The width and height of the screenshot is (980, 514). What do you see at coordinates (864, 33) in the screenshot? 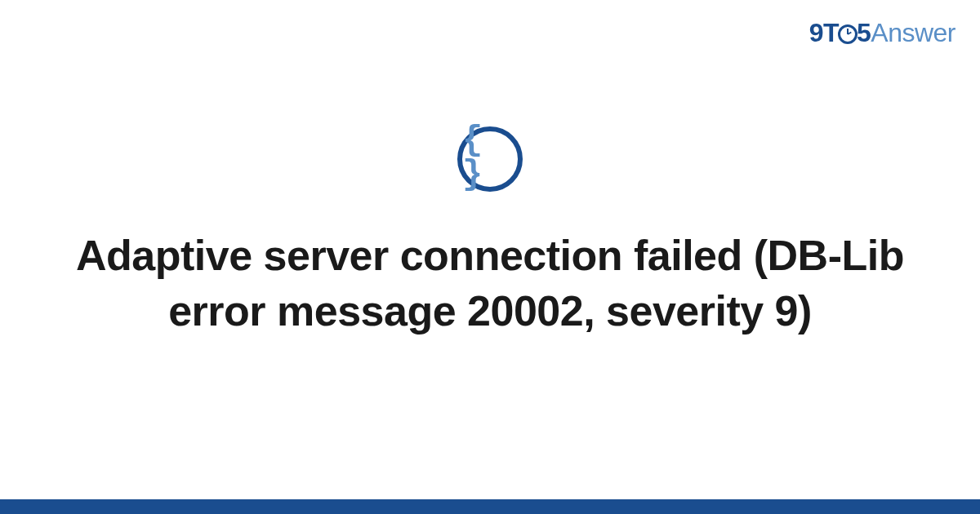
I see `brand-part-5: 5` at bounding box center [864, 33].